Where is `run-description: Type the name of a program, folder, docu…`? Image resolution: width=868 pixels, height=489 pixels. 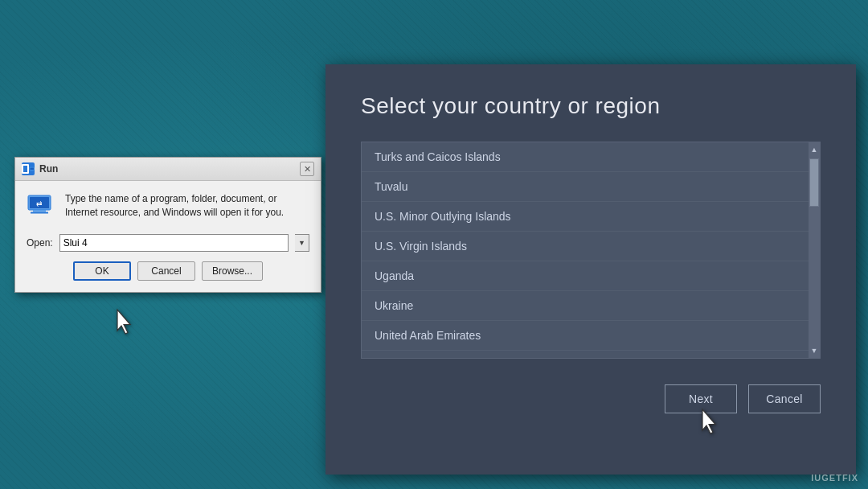
run-description: Type the name of a program, folder, docu… is located at coordinates (187, 206).